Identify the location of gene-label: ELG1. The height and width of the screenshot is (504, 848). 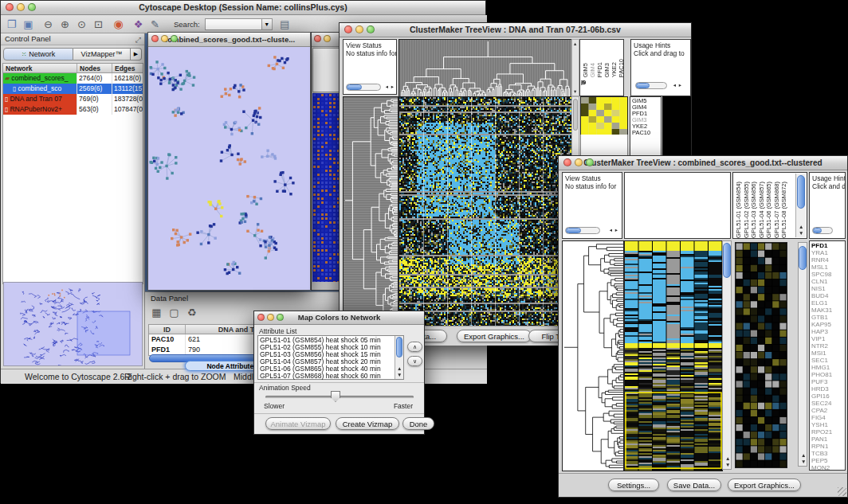
(827, 303).